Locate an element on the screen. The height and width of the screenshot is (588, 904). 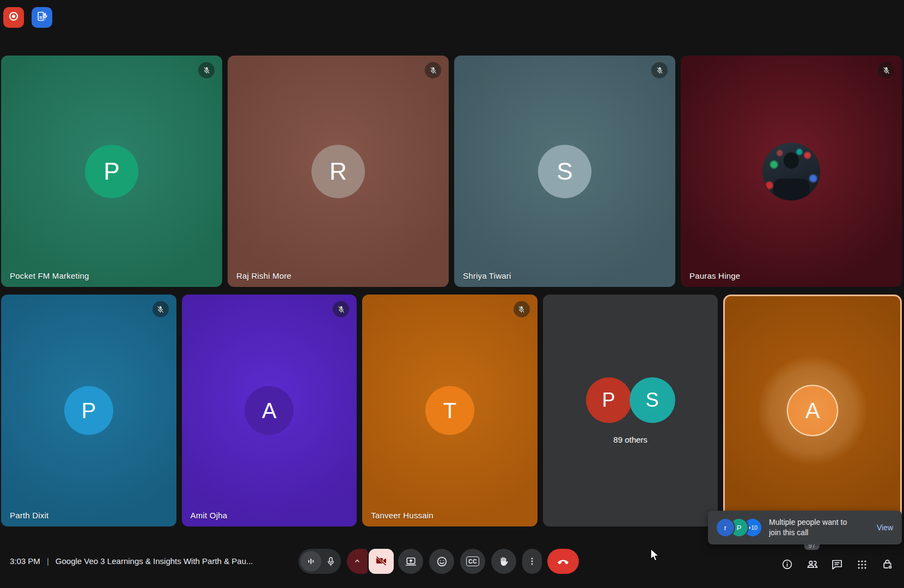
meeting-title: Google Veo 3 Learnings & Insights With P… is located at coordinates (155, 561).